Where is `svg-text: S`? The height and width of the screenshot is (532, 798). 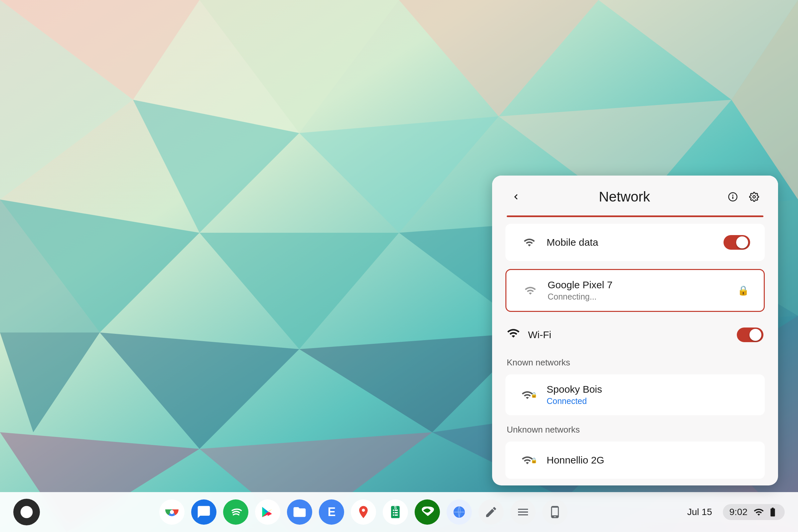 svg-text: S is located at coordinates (396, 508).